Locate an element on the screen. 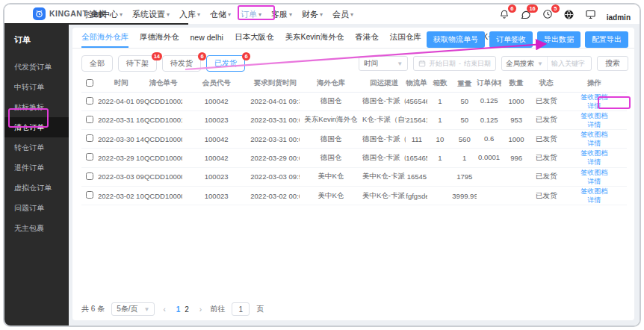 The height and width of the screenshot is (330, 644). globe-icon is located at coordinates (569, 14).